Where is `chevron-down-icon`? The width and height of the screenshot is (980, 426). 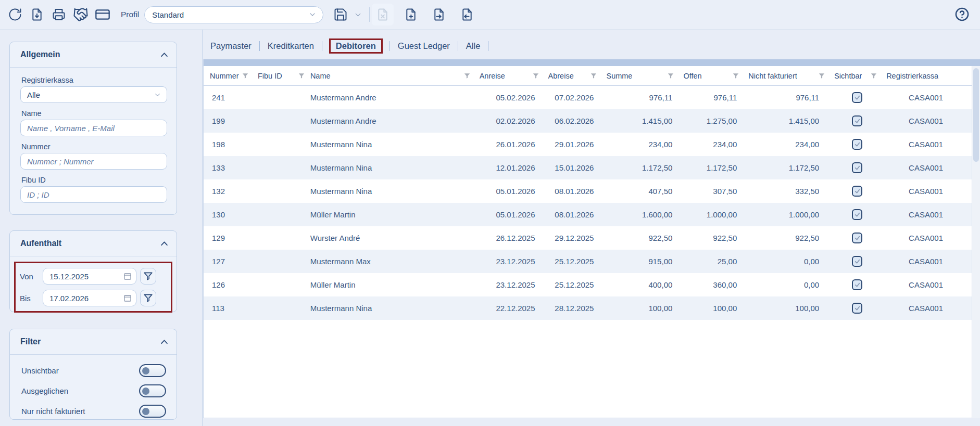 chevron-down-icon is located at coordinates (312, 15).